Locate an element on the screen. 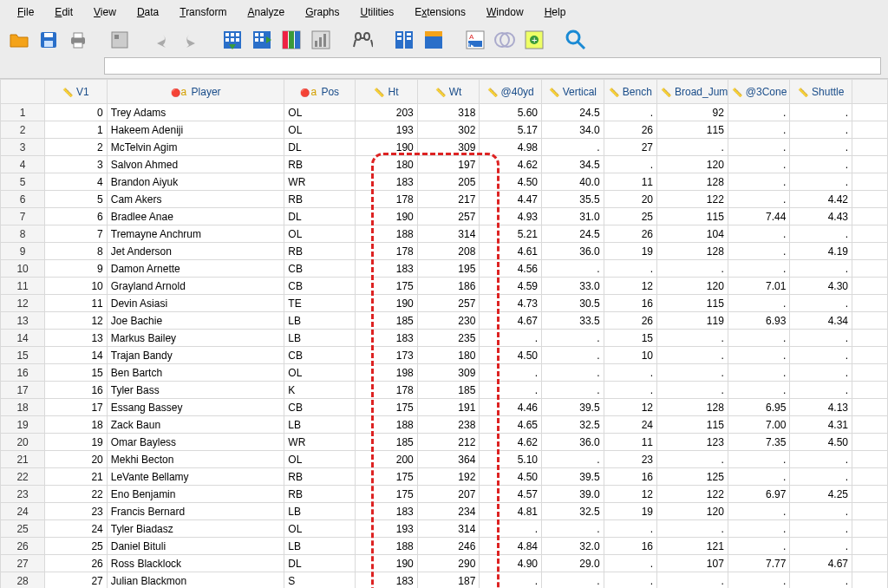 This screenshot has height=588, width=888. cell-player: Devin Asiasi is located at coordinates (196, 304).